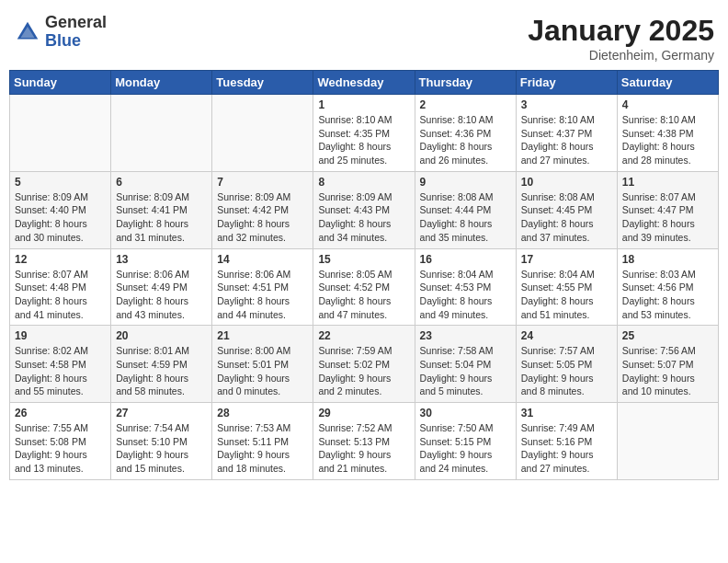 This screenshot has width=728, height=563. What do you see at coordinates (162, 83) in the screenshot?
I see `day-of-week-header: Monday` at bounding box center [162, 83].